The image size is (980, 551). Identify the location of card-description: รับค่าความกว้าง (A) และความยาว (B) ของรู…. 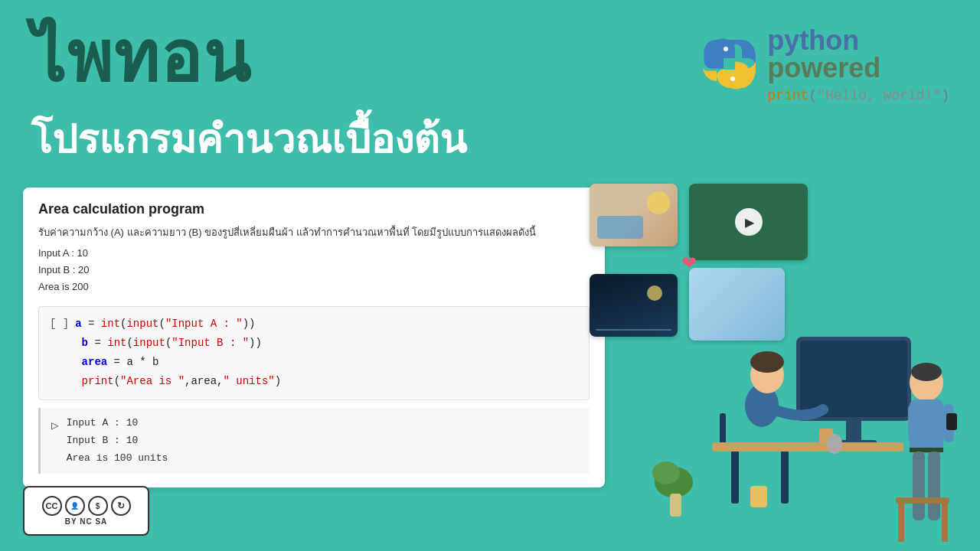
(314, 233).